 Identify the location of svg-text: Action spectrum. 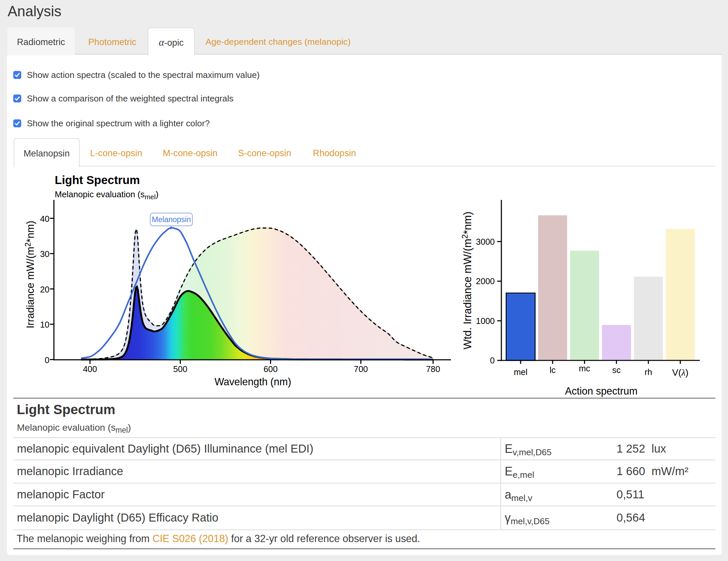
(601, 391).